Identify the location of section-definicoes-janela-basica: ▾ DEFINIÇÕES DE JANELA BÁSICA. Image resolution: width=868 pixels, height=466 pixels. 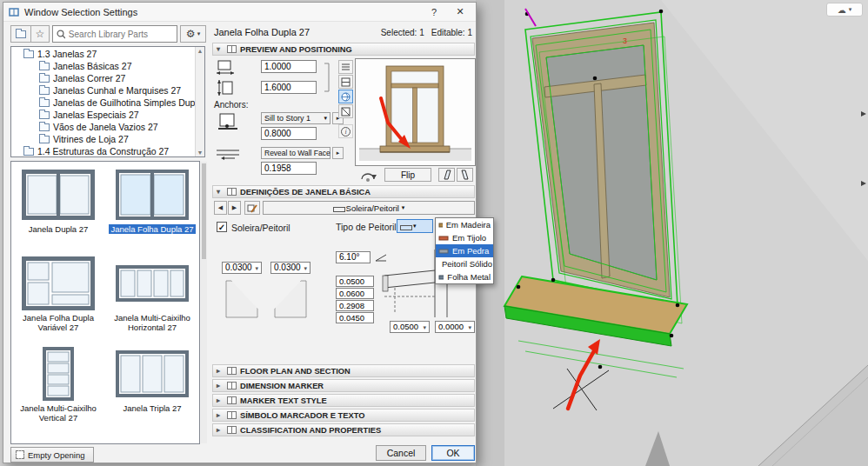
(344, 191).